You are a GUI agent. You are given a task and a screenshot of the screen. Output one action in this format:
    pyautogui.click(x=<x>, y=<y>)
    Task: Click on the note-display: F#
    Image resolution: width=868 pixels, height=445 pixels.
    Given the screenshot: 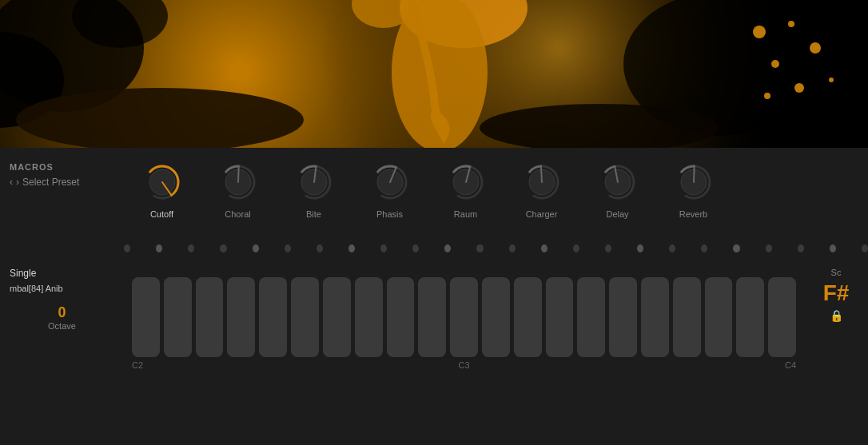 What is the action you would take?
    pyautogui.click(x=836, y=293)
    